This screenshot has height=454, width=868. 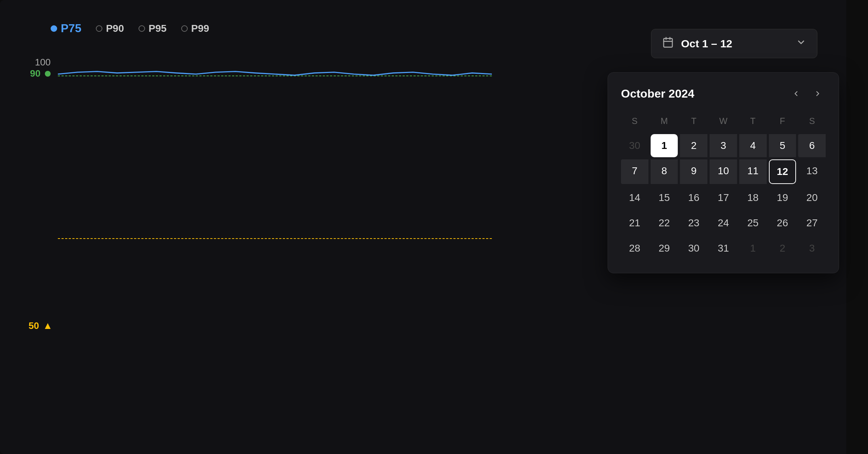 What do you see at coordinates (48, 74) in the screenshot?
I see `green-dot-indicator` at bounding box center [48, 74].